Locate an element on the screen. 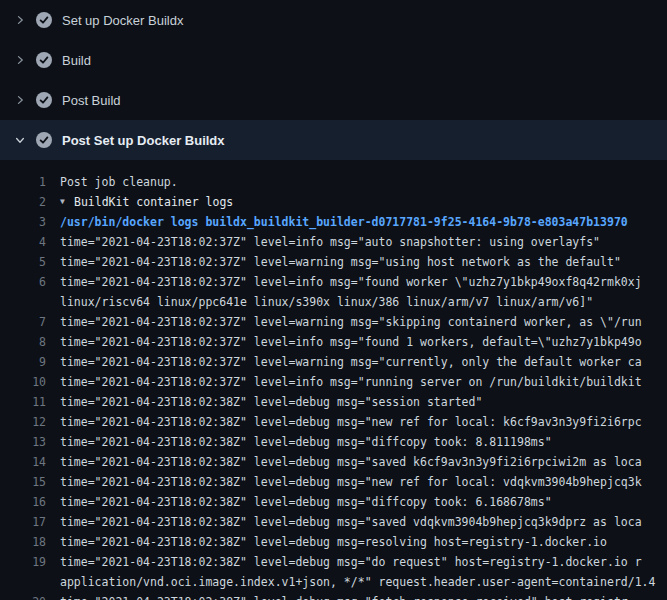 This screenshot has height=600, width=667. log-line-text: /usr/bin/docker logs buildx_buildkit_bui… is located at coordinates (337, 222).